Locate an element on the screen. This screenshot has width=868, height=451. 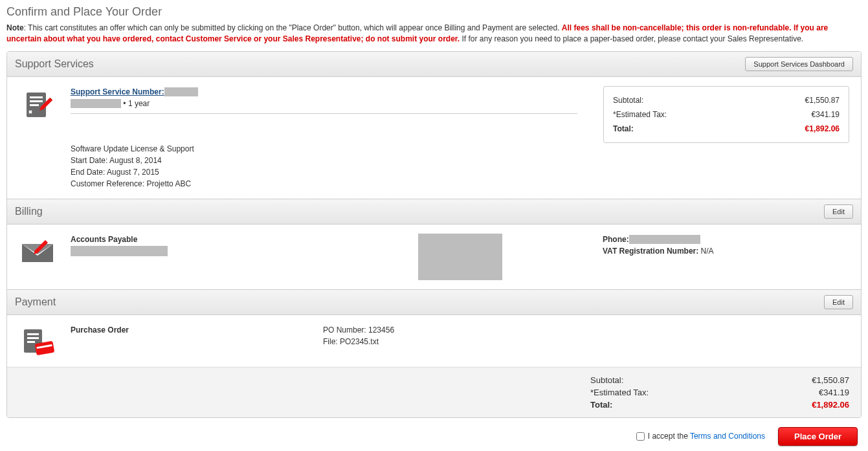
vat-label: VAT Registration Number: is located at coordinates (651, 251).